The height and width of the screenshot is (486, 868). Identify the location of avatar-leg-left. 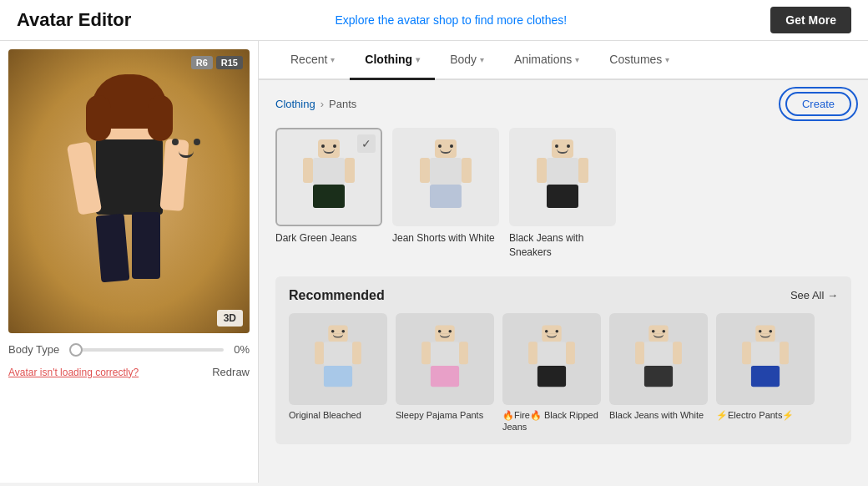
(112, 249).